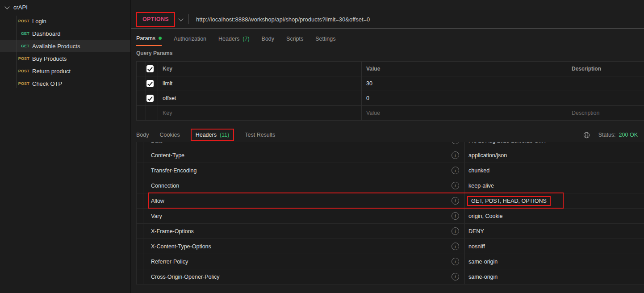 This screenshot has height=293, width=644. What do you see at coordinates (304, 277) in the screenshot?
I see `header-key-cell: Cross-Origin-Opener-Policyi` at bounding box center [304, 277].